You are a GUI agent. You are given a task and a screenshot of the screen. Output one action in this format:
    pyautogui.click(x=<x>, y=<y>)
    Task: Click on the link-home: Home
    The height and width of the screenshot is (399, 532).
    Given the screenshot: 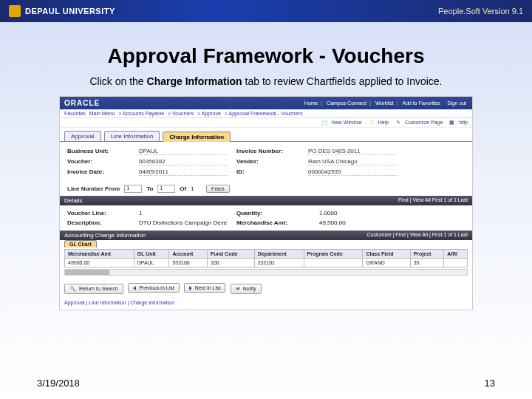 What is the action you would take?
    pyautogui.click(x=312, y=103)
    